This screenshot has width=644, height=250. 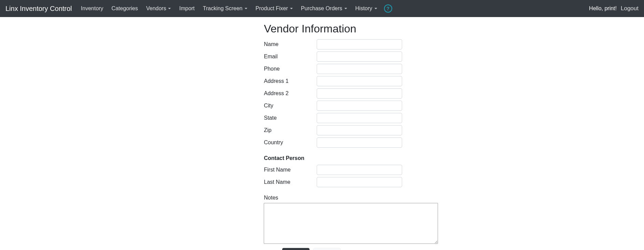 I want to click on contact-heading: Contact Person, so click(x=385, y=158).